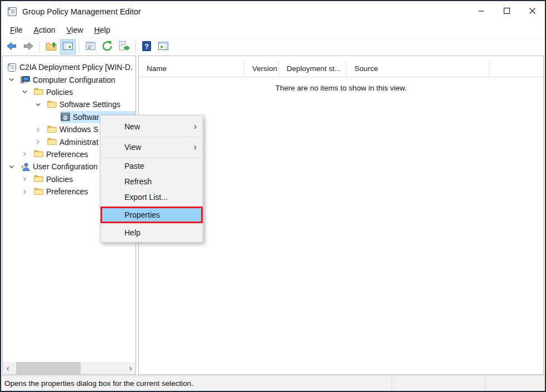  Describe the element at coordinates (341, 69) in the screenshot. I see `list-column-headers: NameVersionDeployment st...Source` at that location.